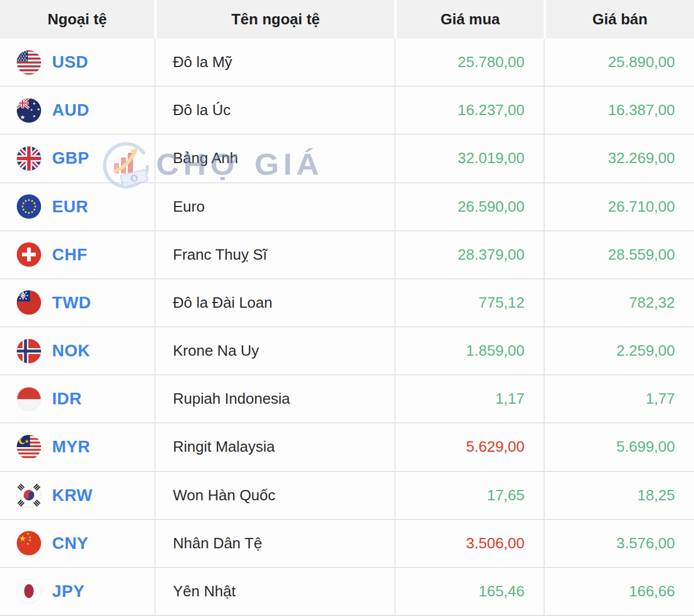  I want to click on table-row: JPY Yên Nhật 165,46 166,66, so click(347, 591).